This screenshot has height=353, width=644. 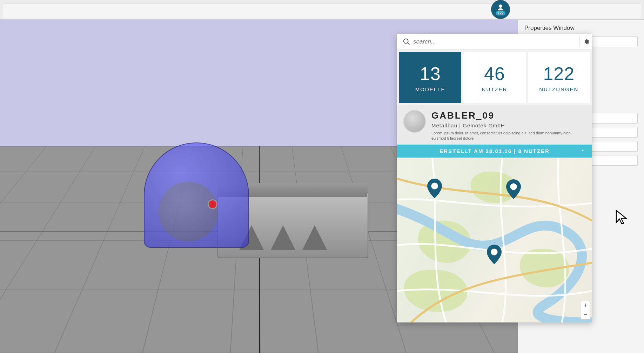 I want to click on tile-label: NUTZUNGEN, so click(x=559, y=89).